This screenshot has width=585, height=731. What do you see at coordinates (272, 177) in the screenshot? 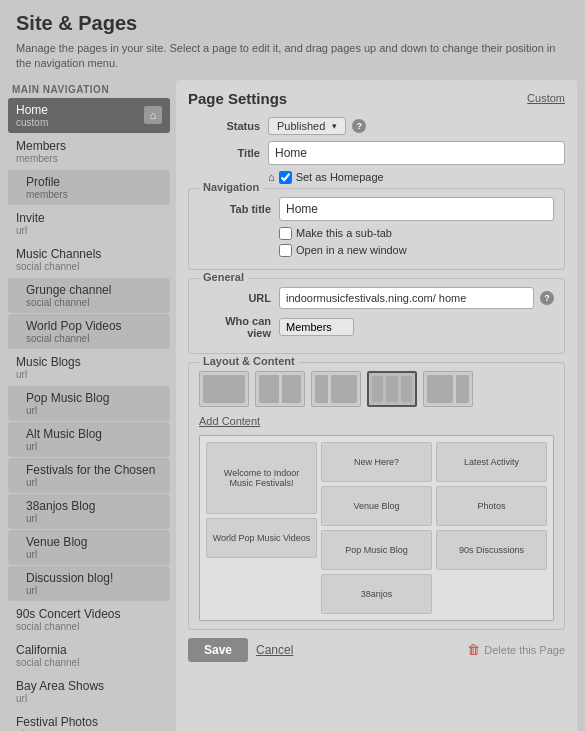
I see `home-small-icon: ⌂` at bounding box center [272, 177].